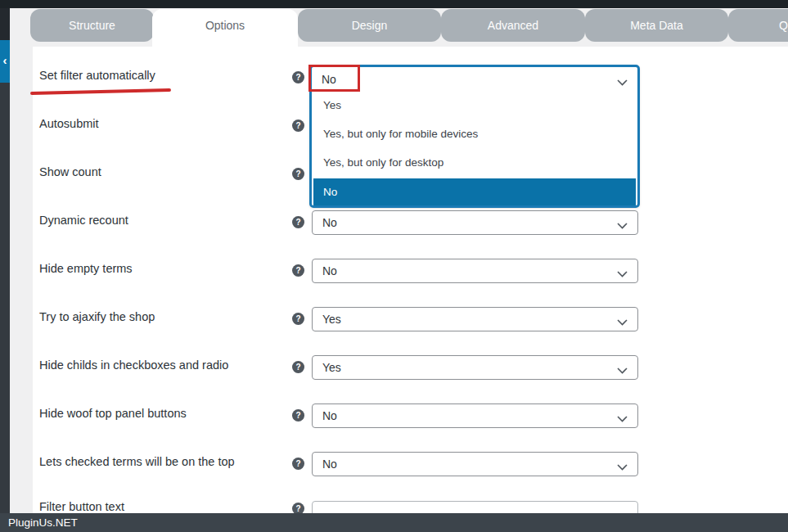 The width and height of the screenshot is (788, 532). What do you see at coordinates (97, 317) in the screenshot?
I see `field-label-ajaxify-shop: Try to ajaxify the shop` at bounding box center [97, 317].